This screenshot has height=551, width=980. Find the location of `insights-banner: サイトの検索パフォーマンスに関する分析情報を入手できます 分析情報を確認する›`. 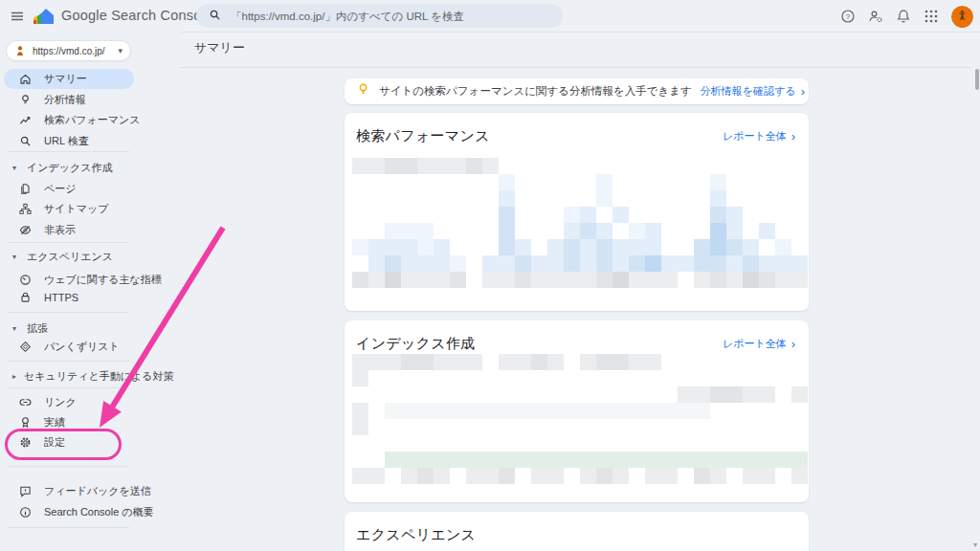

insights-banner: サイトの検索パフォーマンスに関する分析情報を入手できます 分析情報を確認する› is located at coordinates (576, 92).